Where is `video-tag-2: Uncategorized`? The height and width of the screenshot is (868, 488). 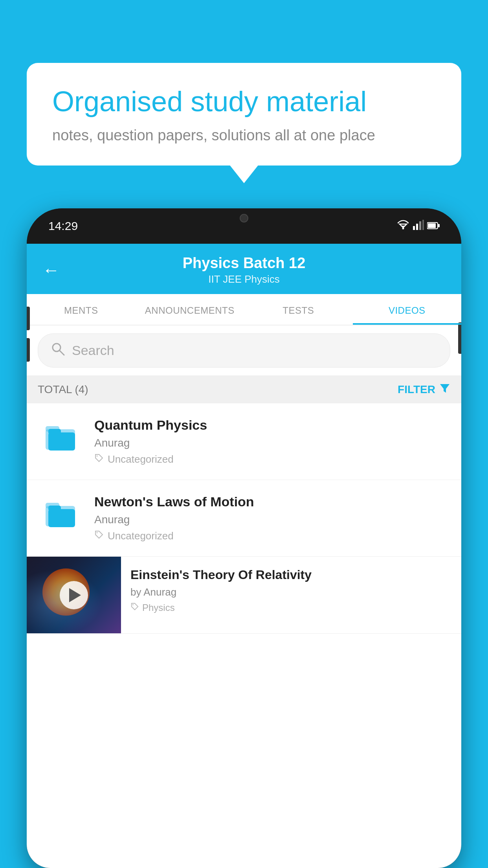 video-tag-2: Uncategorized is located at coordinates (272, 536).